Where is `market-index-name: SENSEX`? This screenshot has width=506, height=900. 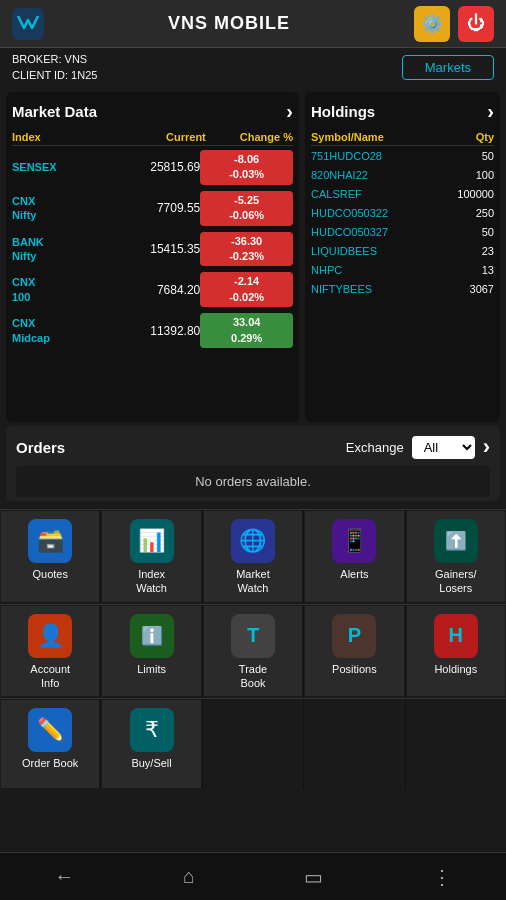
market-index-name: SENSEX is located at coordinates (59, 167).